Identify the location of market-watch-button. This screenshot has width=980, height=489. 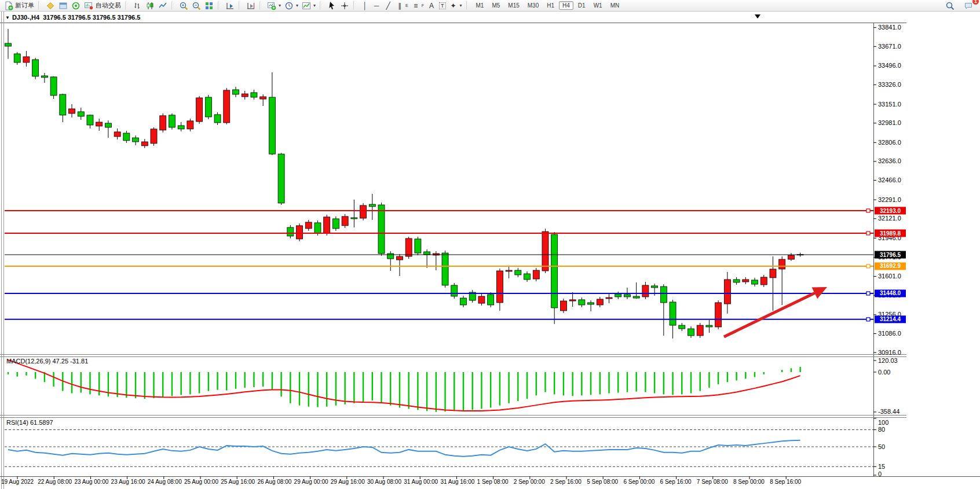
(63, 6).